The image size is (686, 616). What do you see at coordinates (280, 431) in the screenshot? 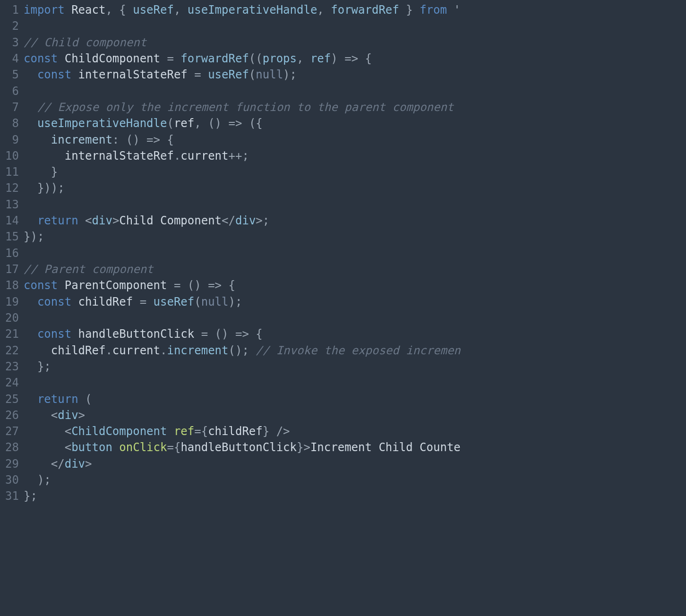
I see `code-token: />` at bounding box center [280, 431].